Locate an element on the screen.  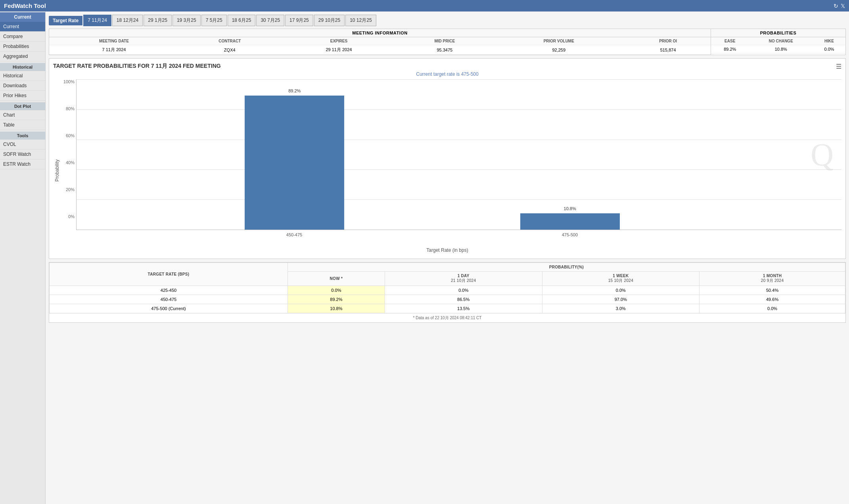
sidebar-item-cvol: CVOL is located at coordinates (23, 144).